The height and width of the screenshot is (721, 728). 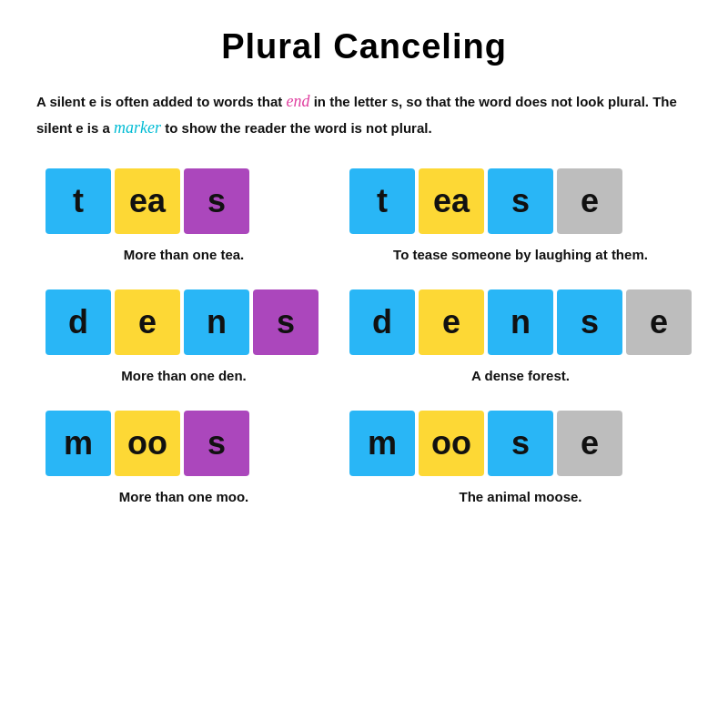 What do you see at coordinates (179, 215) in the screenshot?
I see `example-group-teas-plural: teasMore than one tea.` at bounding box center [179, 215].